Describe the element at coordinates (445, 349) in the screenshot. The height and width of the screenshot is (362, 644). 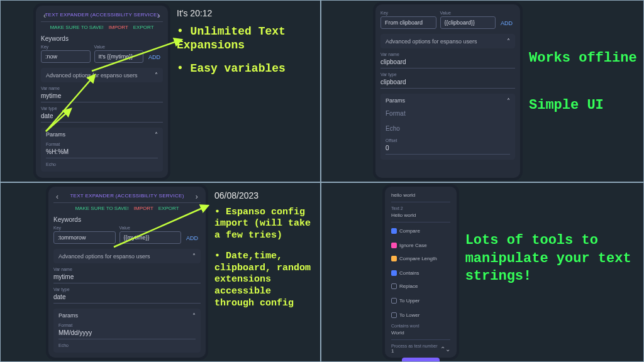
I see `stepper-icon: ⌃⌄` at that location.